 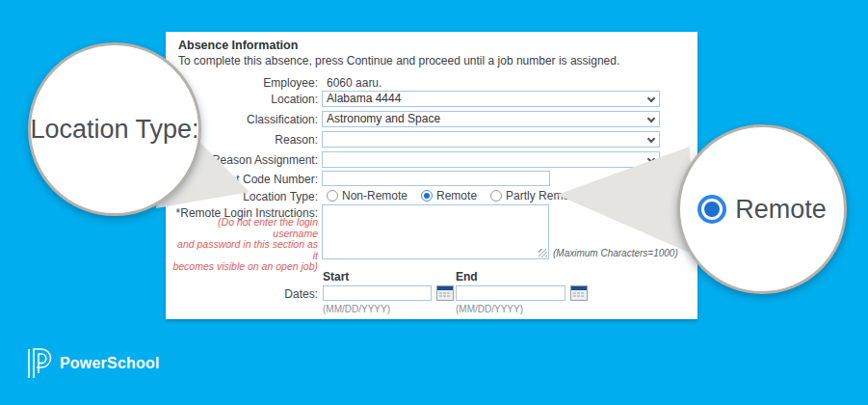 What do you see at coordinates (238, 45) in the screenshot?
I see `form-title: Absence Information` at bounding box center [238, 45].